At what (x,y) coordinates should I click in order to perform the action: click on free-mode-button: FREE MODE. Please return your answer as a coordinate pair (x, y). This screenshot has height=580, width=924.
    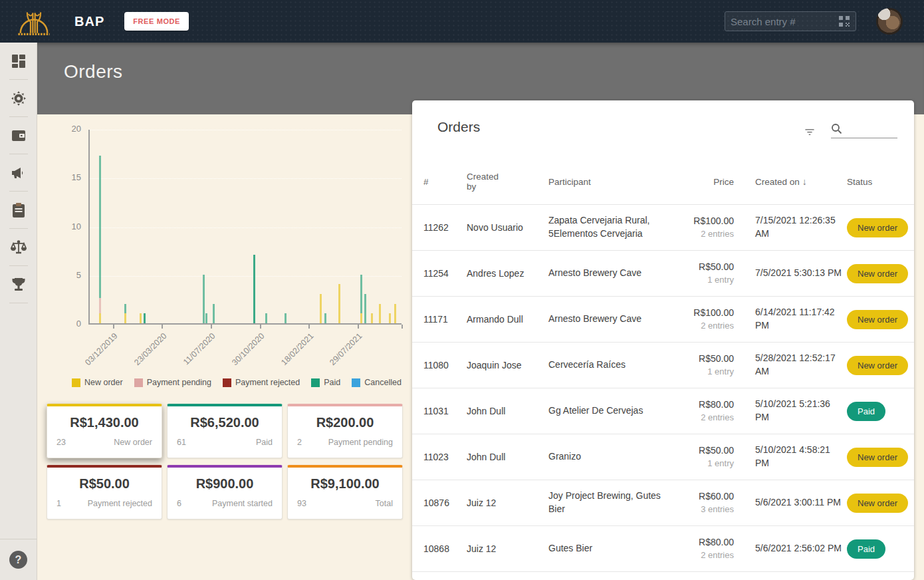
    Looking at the image, I should click on (157, 21).